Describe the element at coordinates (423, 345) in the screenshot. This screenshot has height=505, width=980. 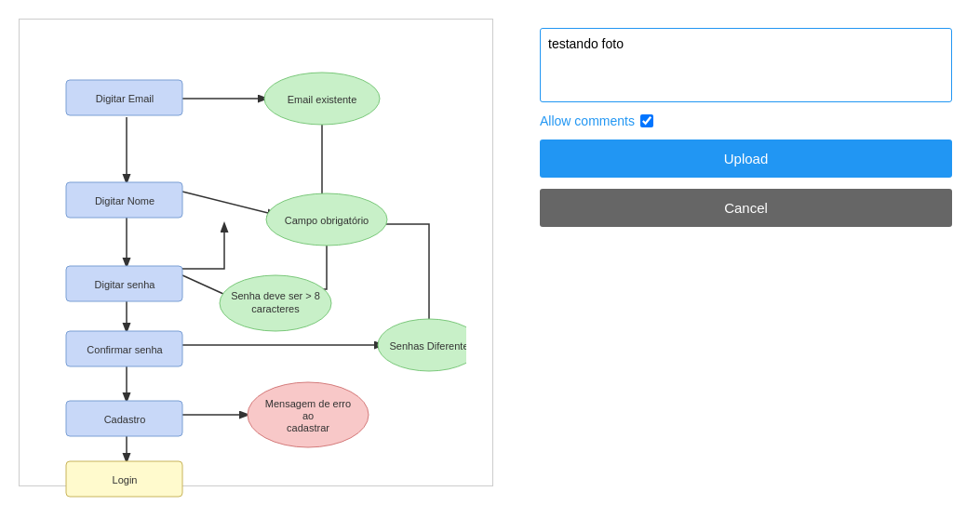
I see `node-senhas-diferente: Senhas Diferente` at that location.